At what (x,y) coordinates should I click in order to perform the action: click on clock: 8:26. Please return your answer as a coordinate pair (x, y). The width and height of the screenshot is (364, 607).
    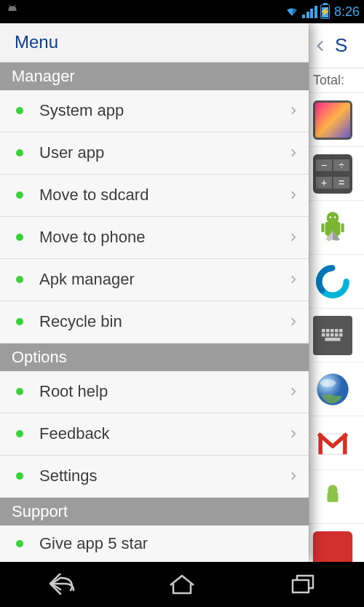
    Looking at the image, I should click on (347, 12).